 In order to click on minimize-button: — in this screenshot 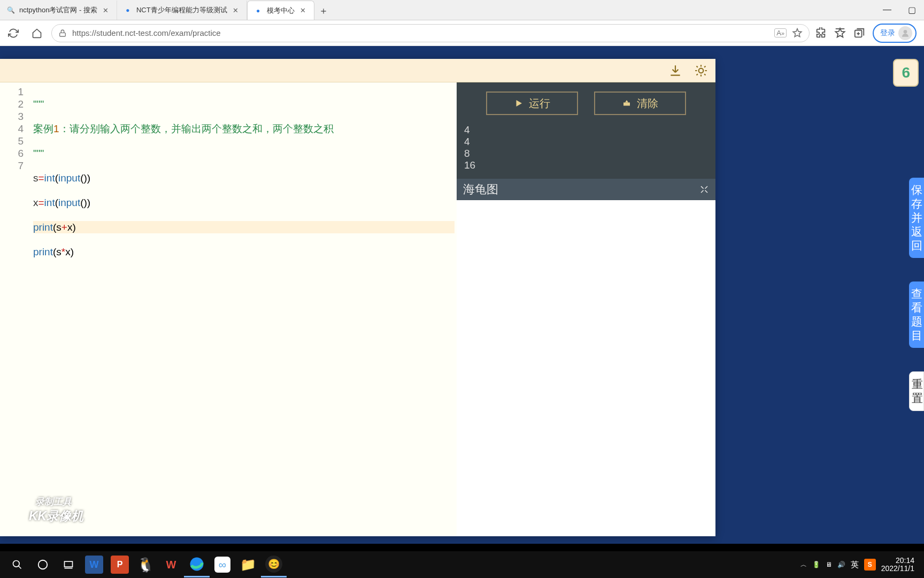, I will do `click(887, 10)`.